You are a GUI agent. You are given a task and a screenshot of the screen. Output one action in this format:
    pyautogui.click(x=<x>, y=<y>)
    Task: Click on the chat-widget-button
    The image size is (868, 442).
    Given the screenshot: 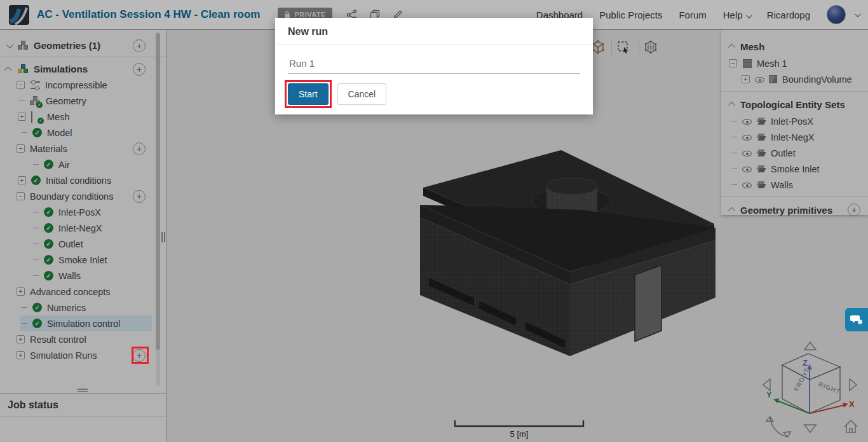 What is the action you would take?
    pyautogui.click(x=857, y=319)
    